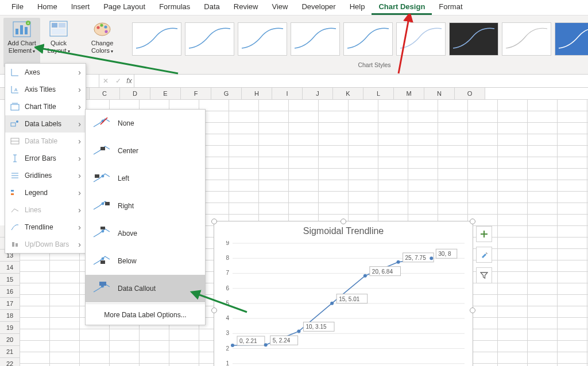 Image resolution: width=588 pixels, height=366 pixels. I want to click on col-header: L, so click(379, 94).